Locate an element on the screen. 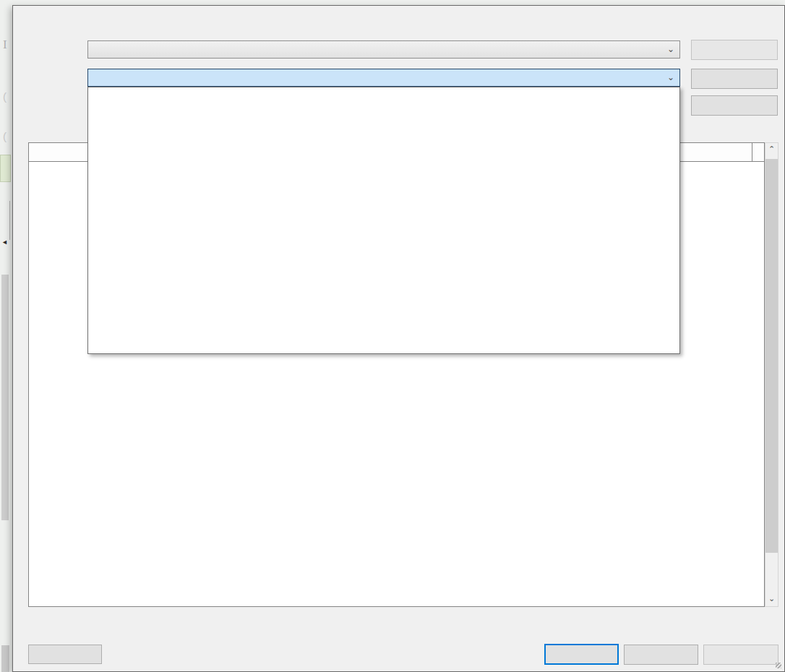 Image resolution: width=785 pixels, height=672 pixels. type-combobox: ⌄ is located at coordinates (384, 78).